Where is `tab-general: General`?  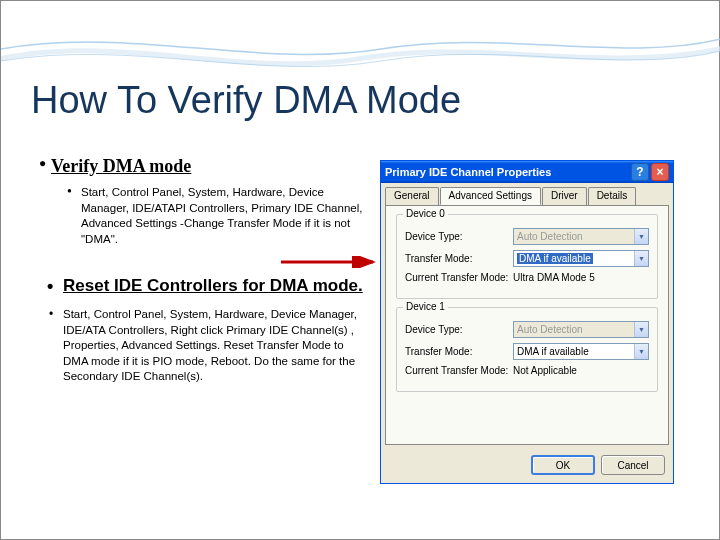 tab-general: General is located at coordinates (412, 196).